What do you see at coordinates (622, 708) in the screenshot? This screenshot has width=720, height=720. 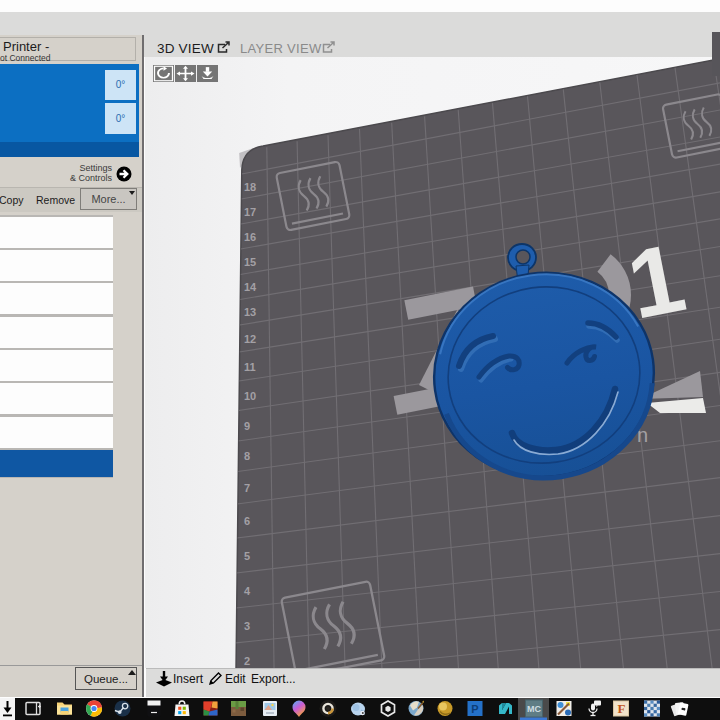 I see `svg-text: F` at bounding box center [622, 708].